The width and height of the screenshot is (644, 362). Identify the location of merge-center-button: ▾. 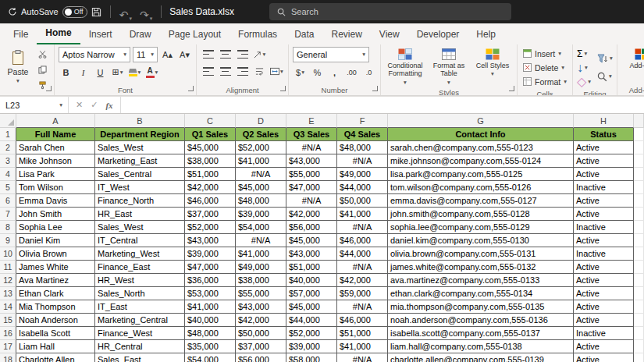
(276, 72).